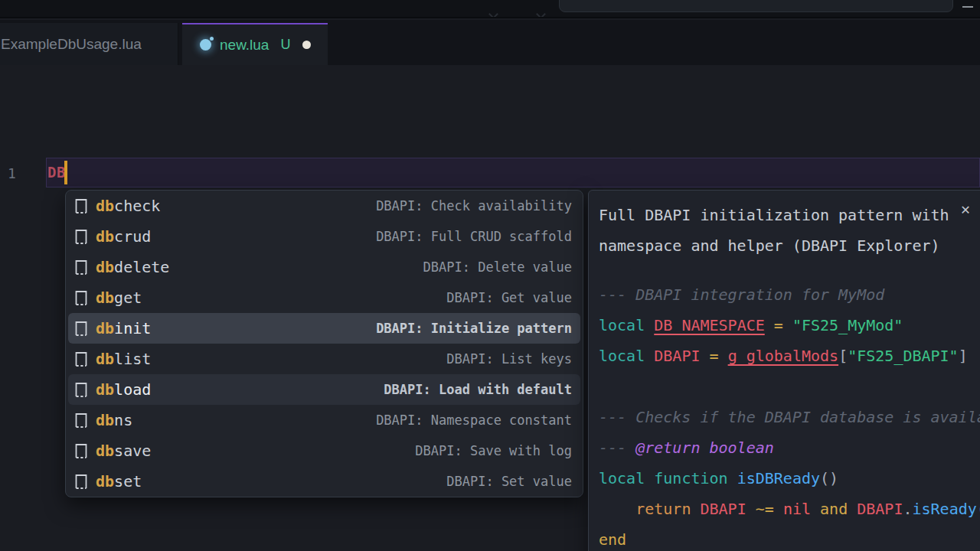  Describe the element at coordinates (142, 267) in the screenshot. I see `suggest-label-rest: delete` at that location.